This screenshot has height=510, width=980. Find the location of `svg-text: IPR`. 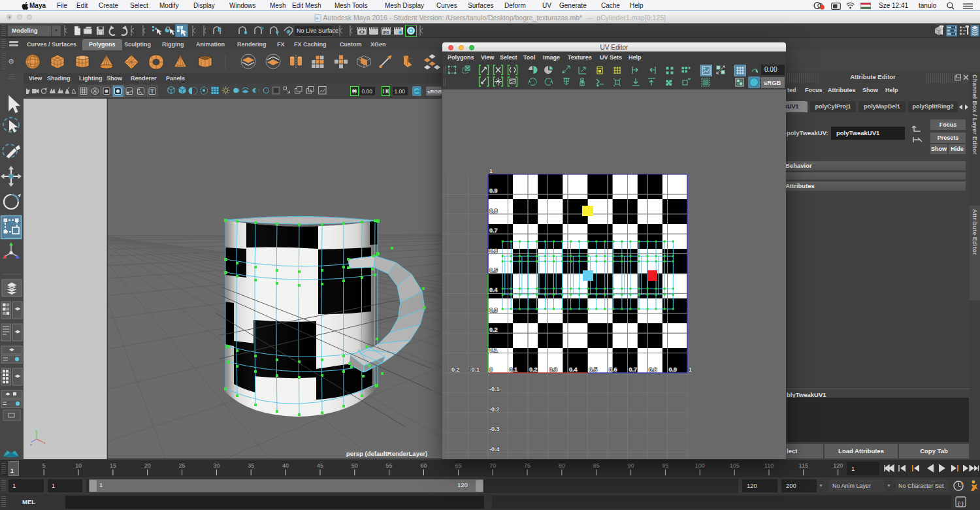

svg-text: IPR is located at coordinates (385, 33).